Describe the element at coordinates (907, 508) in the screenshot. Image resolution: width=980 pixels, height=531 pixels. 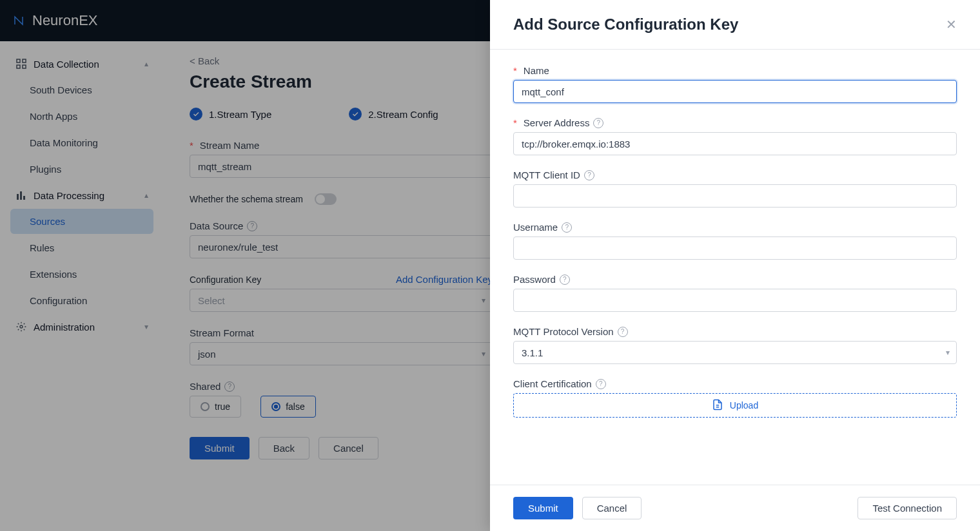
I see `test-connection-button: Test Connection` at that location.